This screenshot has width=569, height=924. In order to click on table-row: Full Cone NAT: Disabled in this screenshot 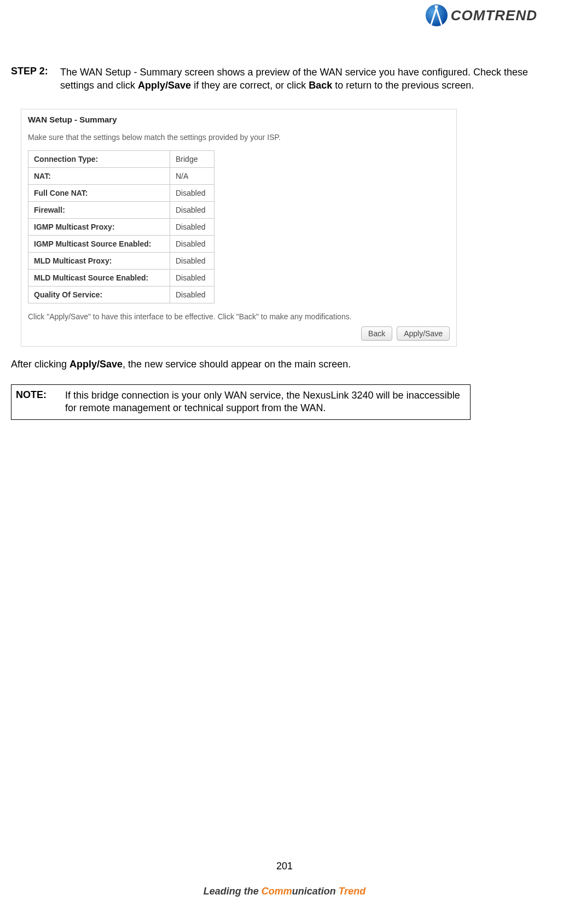, I will do `click(121, 192)`.